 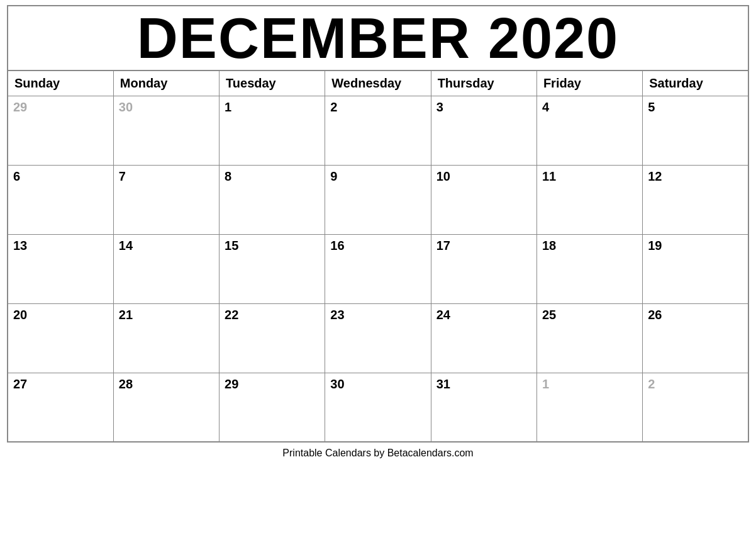 What do you see at coordinates (378, 200) in the screenshot?
I see `calendar-week-row: 6789101112` at bounding box center [378, 200].